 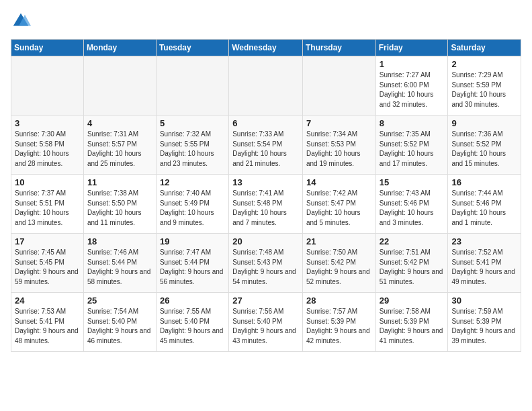 What do you see at coordinates (192, 204) in the screenshot?
I see `calendar-cell: 12Sunrise: 7:40 AMSunset: 5:49 PMDayligh…` at bounding box center [192, 204].